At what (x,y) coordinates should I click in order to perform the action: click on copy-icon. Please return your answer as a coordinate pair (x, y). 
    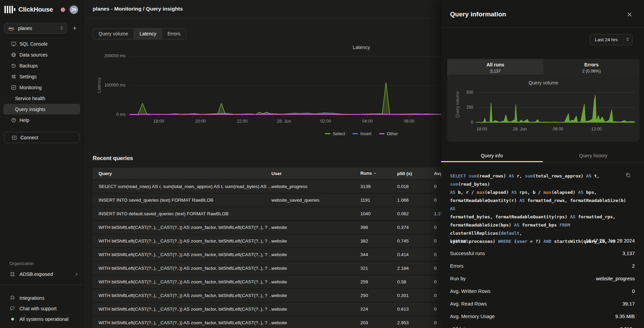
    Looking at the image, I should click on (628, 175).